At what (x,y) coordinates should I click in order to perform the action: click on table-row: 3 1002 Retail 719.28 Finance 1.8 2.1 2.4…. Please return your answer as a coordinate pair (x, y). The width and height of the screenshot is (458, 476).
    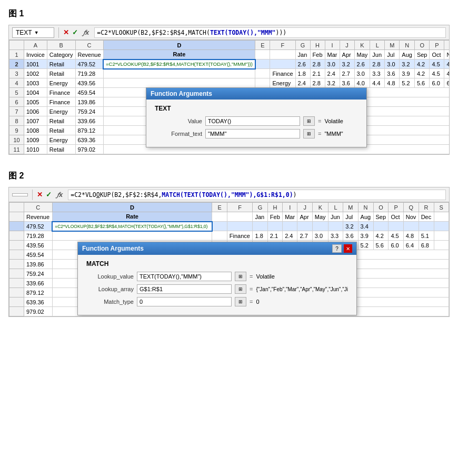
    Looking at the image, I should click on (230, 74).